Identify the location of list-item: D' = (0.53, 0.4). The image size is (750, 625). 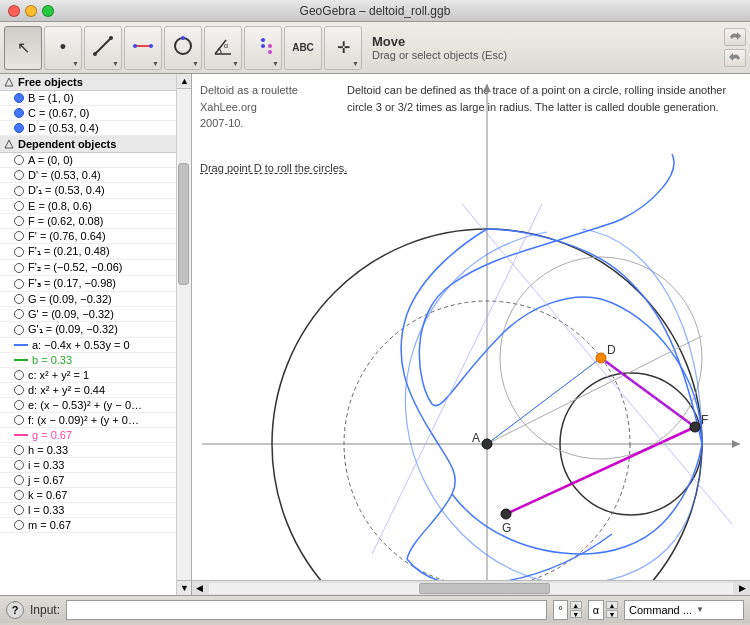
(88, 176).